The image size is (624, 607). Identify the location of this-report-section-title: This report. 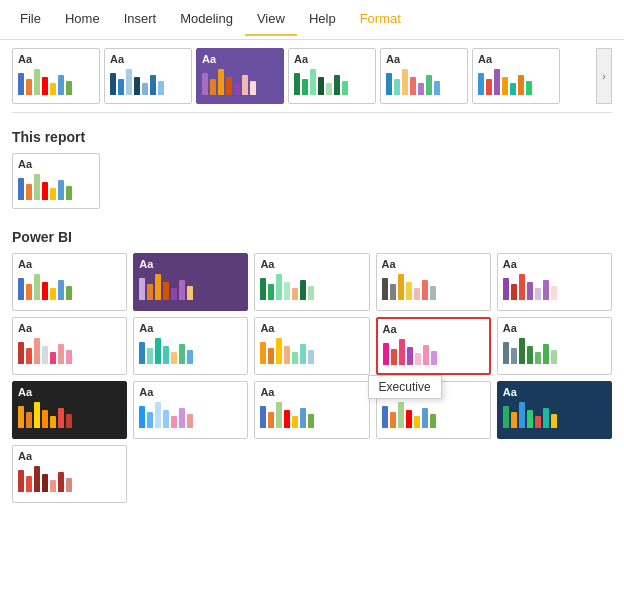
(312, 137).